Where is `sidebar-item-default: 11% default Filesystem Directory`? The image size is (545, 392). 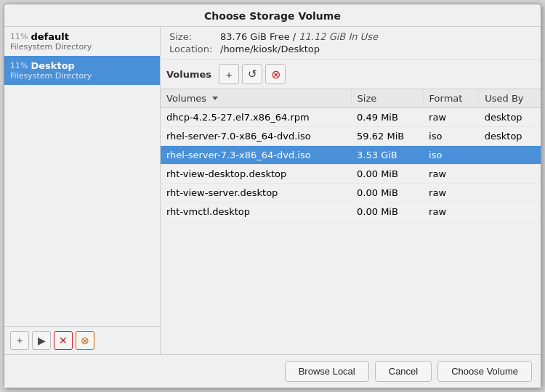
sidebar-item-default: 11% default Filesystem Directory is located at coordinates (82, 41).